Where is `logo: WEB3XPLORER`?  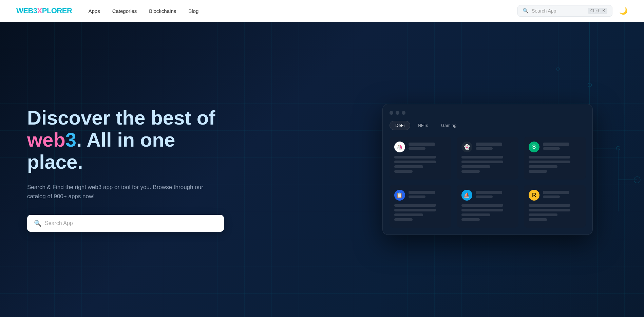
logo: WEB3XPLORER is located at coordinates (44, 11).